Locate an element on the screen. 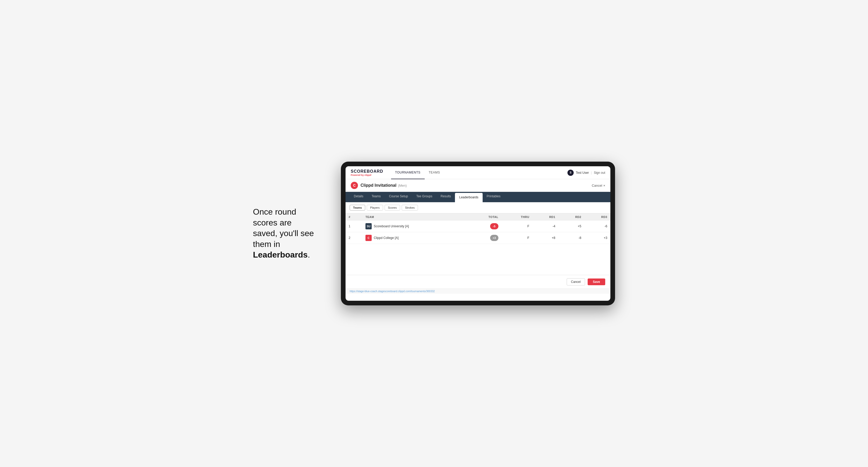 The image size is (868, 467). col-thru: THRU is located at coordinates (517, 217).